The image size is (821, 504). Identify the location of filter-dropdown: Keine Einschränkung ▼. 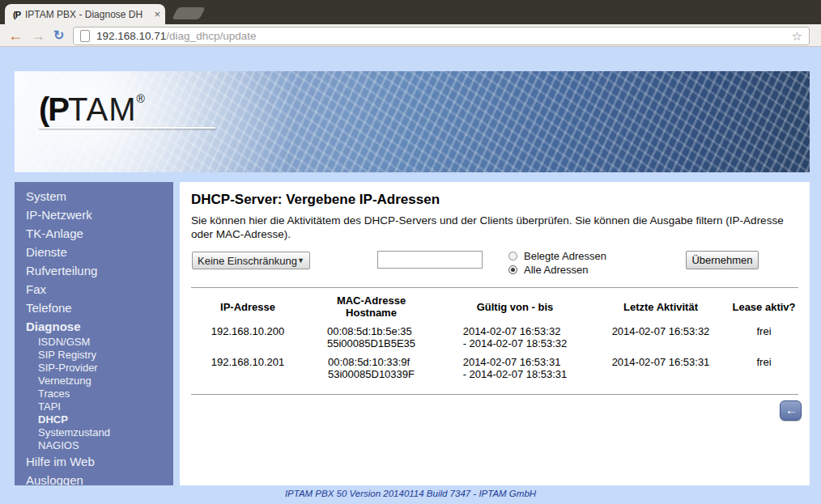
(251, 260).